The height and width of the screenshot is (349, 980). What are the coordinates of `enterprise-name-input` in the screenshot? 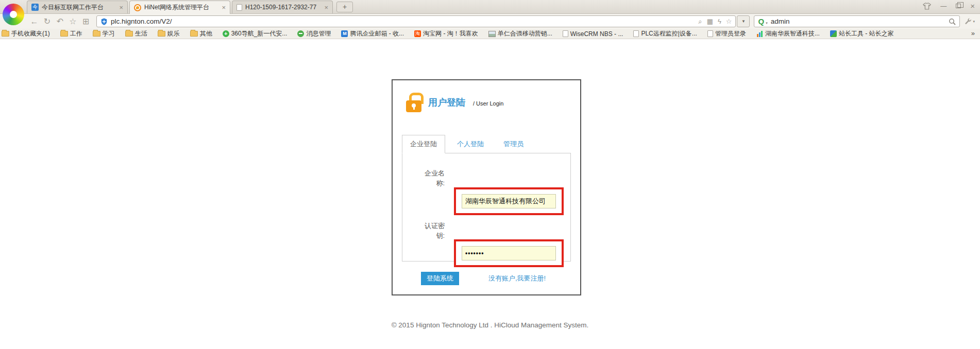 It's located at (509, 201).